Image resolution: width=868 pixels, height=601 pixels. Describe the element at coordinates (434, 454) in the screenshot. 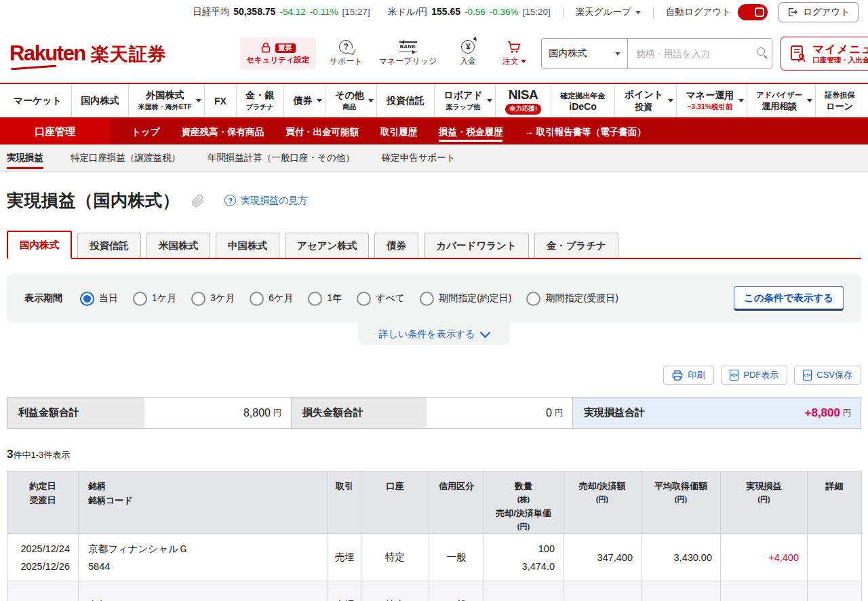

I see `result-count: 3件中1-3件表示` at that location.